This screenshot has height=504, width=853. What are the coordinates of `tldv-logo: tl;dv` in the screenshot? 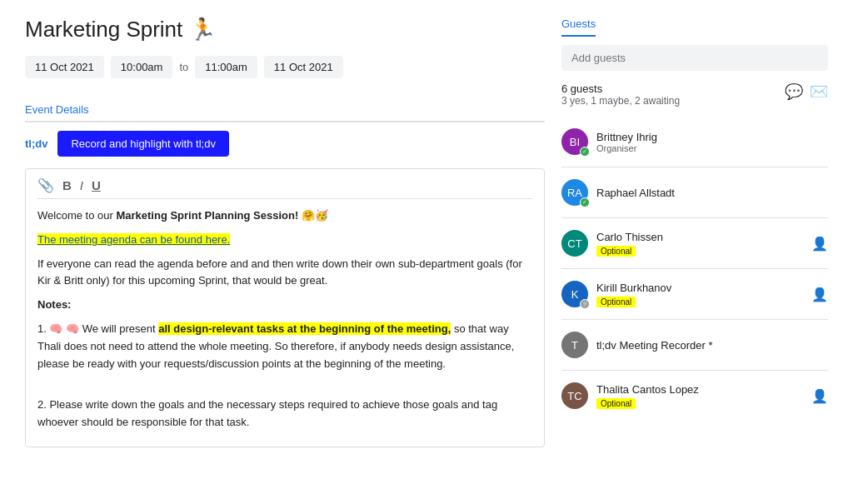 It's located at (37, 143).